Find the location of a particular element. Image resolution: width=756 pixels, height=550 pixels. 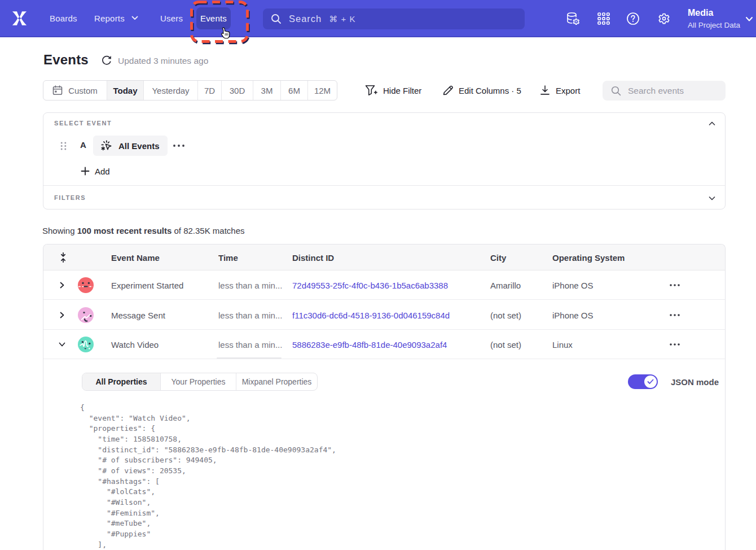

date-range-6m: 6M is located at coordinates (295, 90).